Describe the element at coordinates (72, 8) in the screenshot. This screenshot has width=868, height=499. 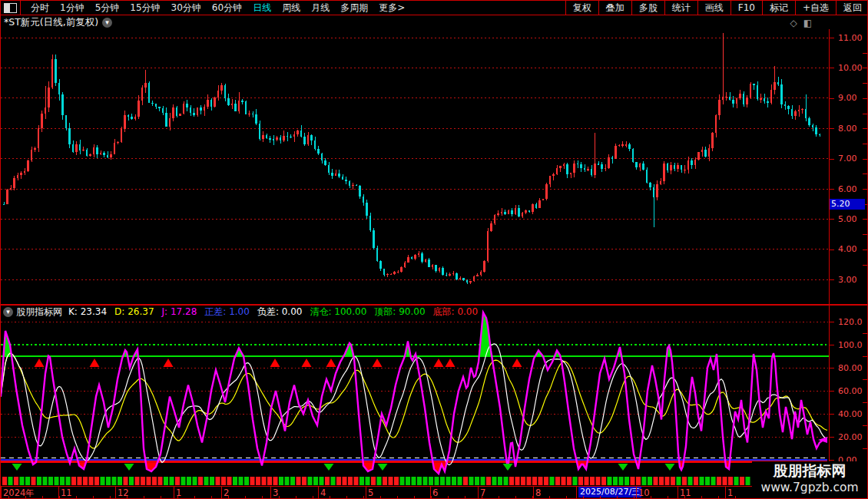
I see `menu-item-1分钟: 1分钟` at that location.